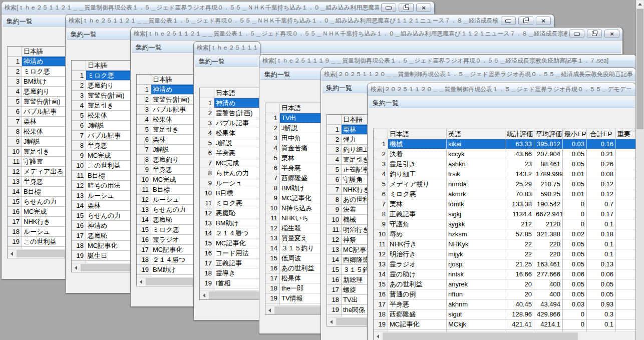  Describe the element at coordinates (476, 214) in the screenshot. I see `data-cell: sigkj` at that location.